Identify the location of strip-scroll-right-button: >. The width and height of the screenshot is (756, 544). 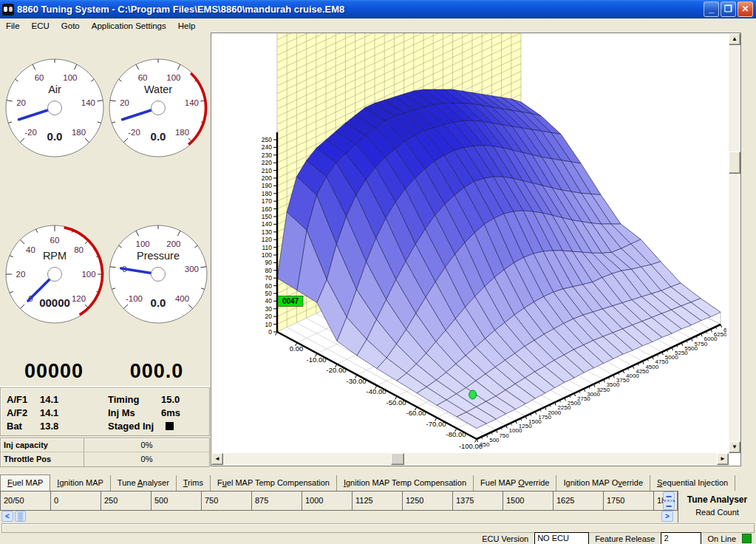
(667, 516).